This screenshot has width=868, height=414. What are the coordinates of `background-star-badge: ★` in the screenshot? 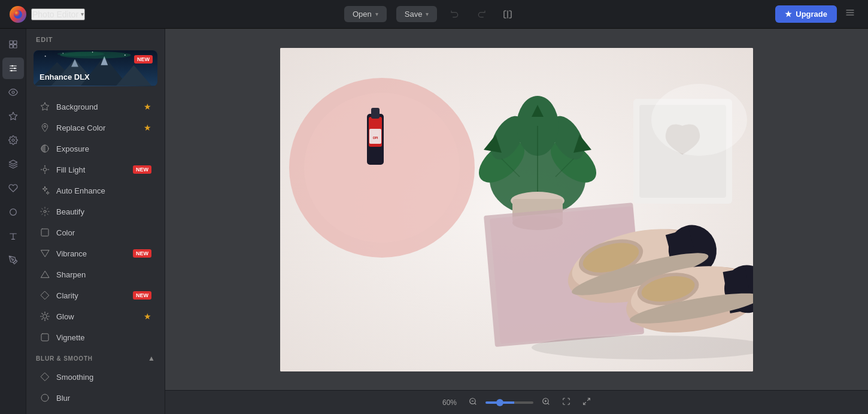 It's located at (147, 107).